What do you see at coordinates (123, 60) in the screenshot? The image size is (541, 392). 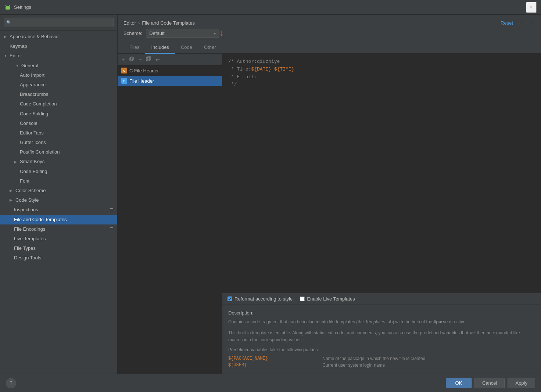 I see `add-template-button: +` at bounding box center [123, 60].